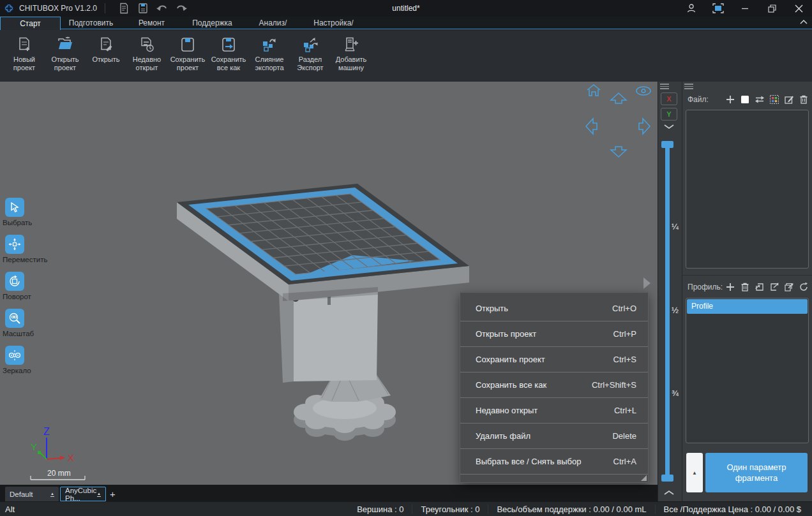 The height and width of the screenshot is (516, 812). I want to click on file-list, so click(747, 189).